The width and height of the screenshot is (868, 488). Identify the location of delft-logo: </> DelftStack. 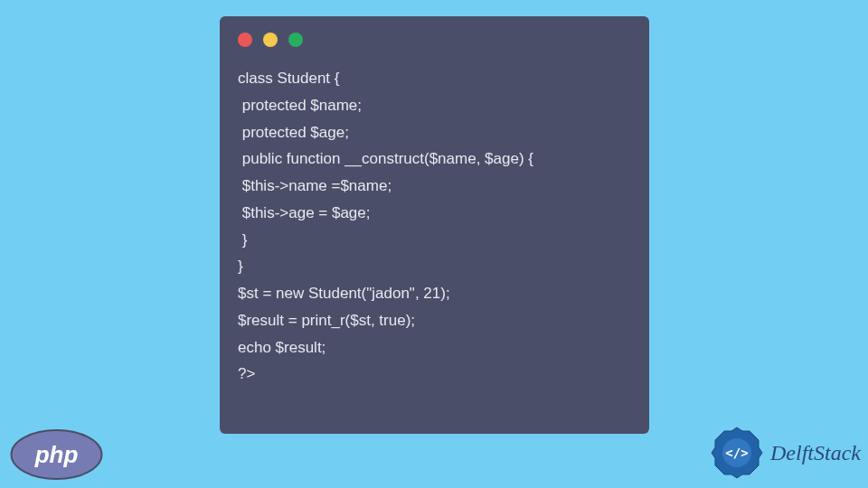
(785, 453).